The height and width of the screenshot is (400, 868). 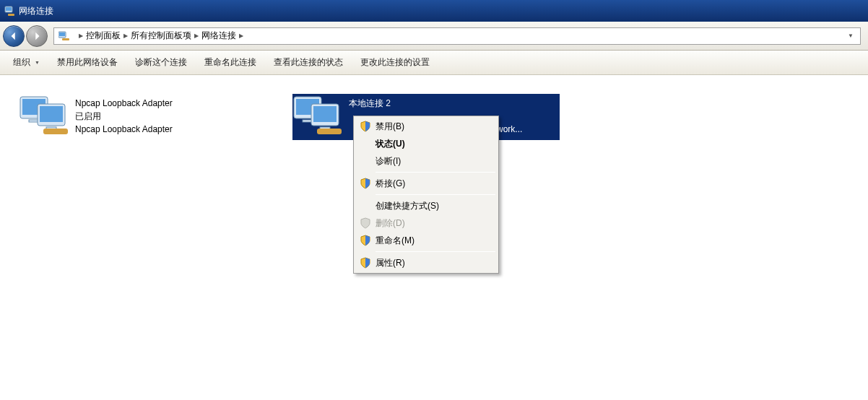 What do you see at coordinates (38, 62) in the screenshot?
I see `chevron-down-icon: ▼` at bounding box center [38, 62].